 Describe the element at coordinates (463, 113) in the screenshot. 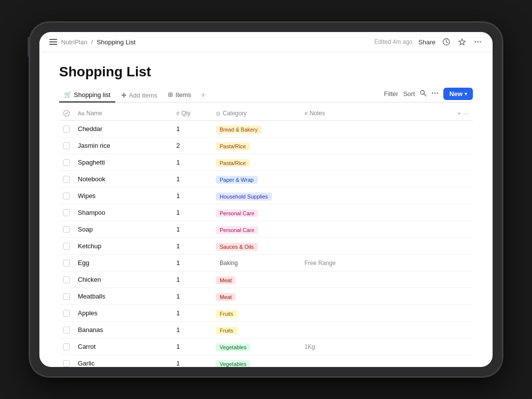

I see `col-header-actions: + ···` at that location.